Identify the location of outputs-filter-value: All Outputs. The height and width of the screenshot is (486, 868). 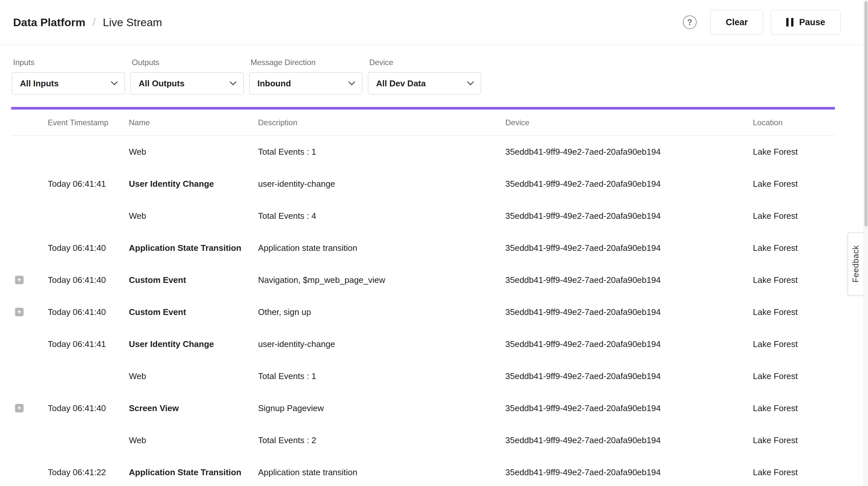
(162, 84).